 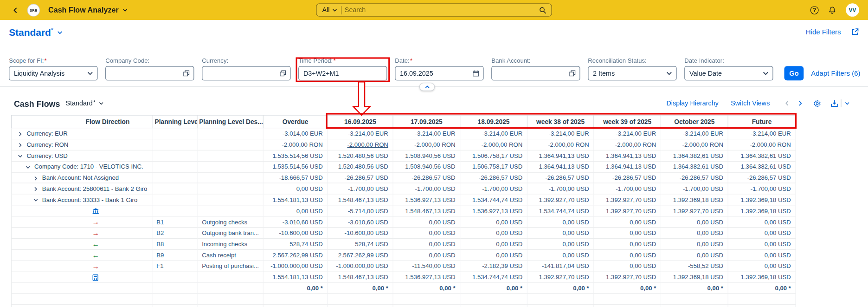 What do you see at coordinates (342, 73) in the screenshot?
I see `filter-input: D3+W2+M1` at bounding box center [342, 73].